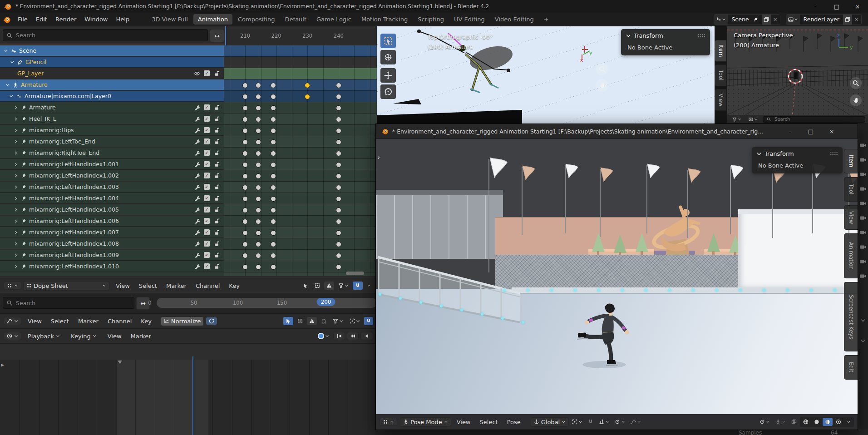 This screenshot has height=435, width=868. Describe the element at coordinates (740, 19) in the screenshot. I see `scene-name: Scene` at that location.